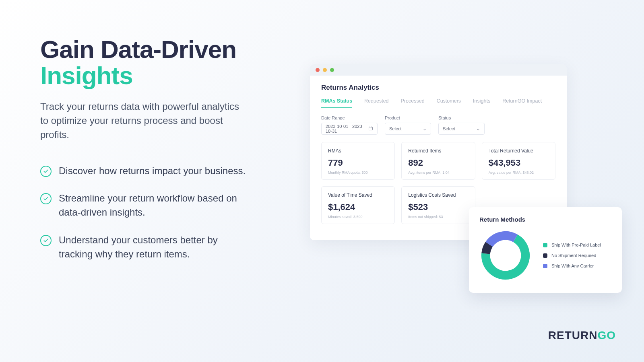 The width and height of the screenshot is (644, 362). Describe the element at coordinates (545, 250) in the screenshot. I see `return-methods-card: Return Methods Ship With Pre-Paid Label …` at that location.